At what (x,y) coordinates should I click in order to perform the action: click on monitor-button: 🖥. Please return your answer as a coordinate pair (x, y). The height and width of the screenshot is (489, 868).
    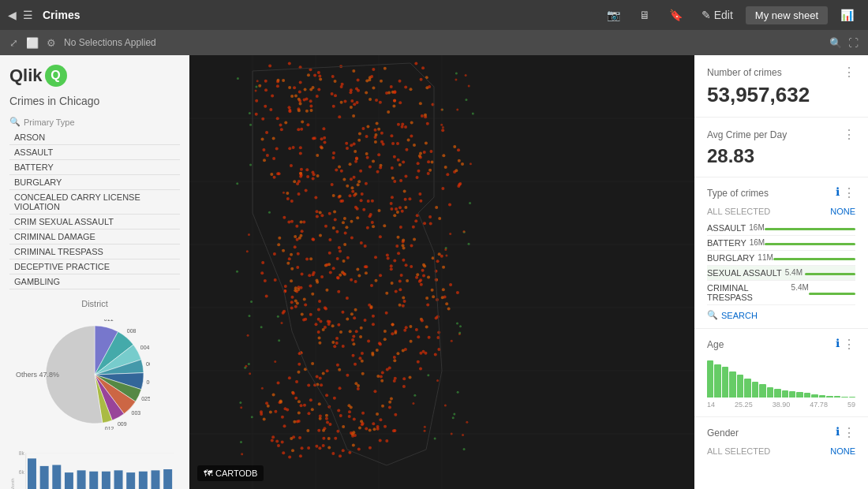
    Looking at the image, I should click on (645, 15).